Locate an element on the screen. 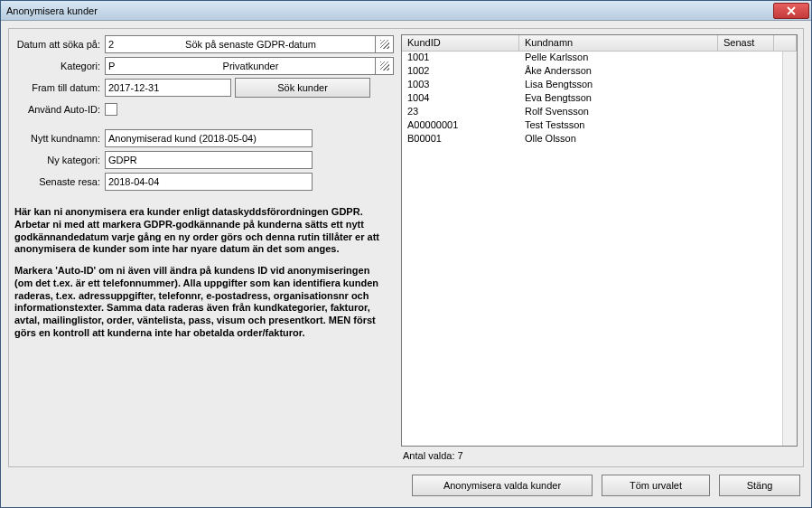 The height and width of the screenshot is (508, 812). cell-kundnamn: Lisa Bengtsson is located at coordinates (619, 85).